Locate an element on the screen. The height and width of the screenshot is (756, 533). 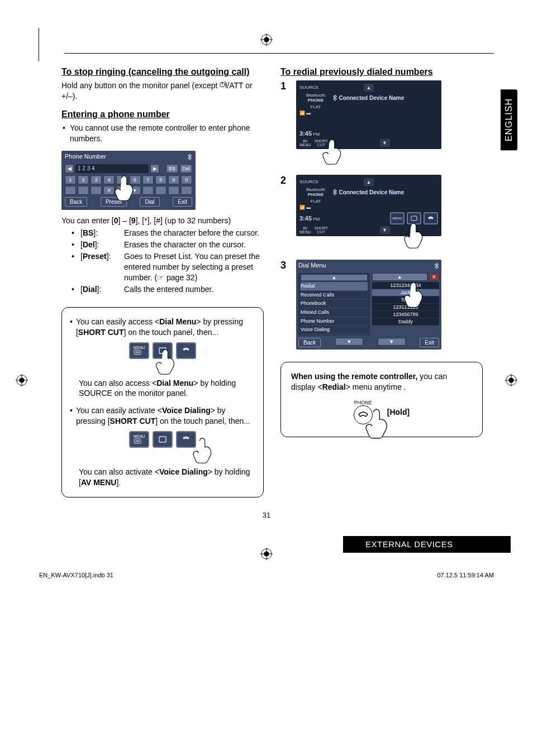
clock-time: 3:45 is located at coordinates (306, 133).